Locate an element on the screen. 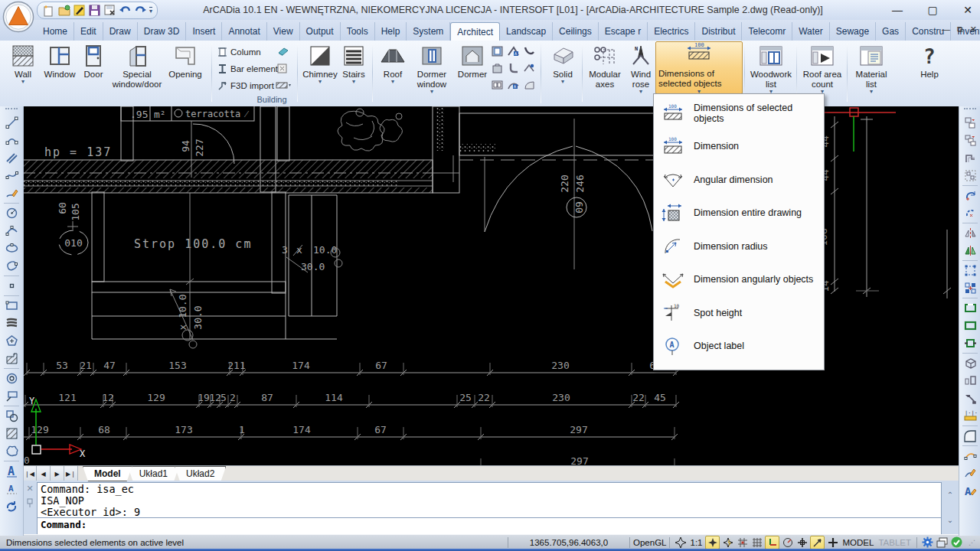 The height and width of the screenshot is (551, 980). tab-water: Water is located at coordinates (812, 31).